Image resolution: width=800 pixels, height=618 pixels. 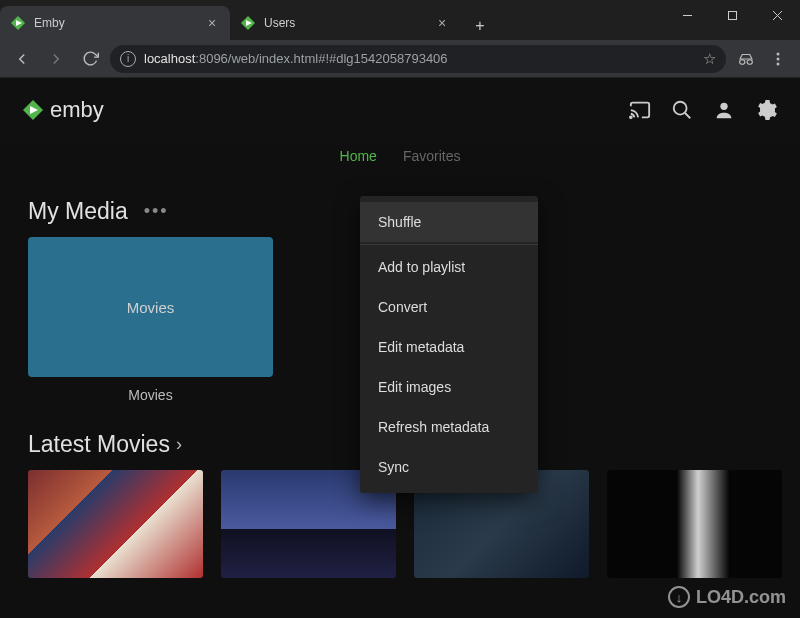 I want to click on window-controls, so click(x=732, y=15).